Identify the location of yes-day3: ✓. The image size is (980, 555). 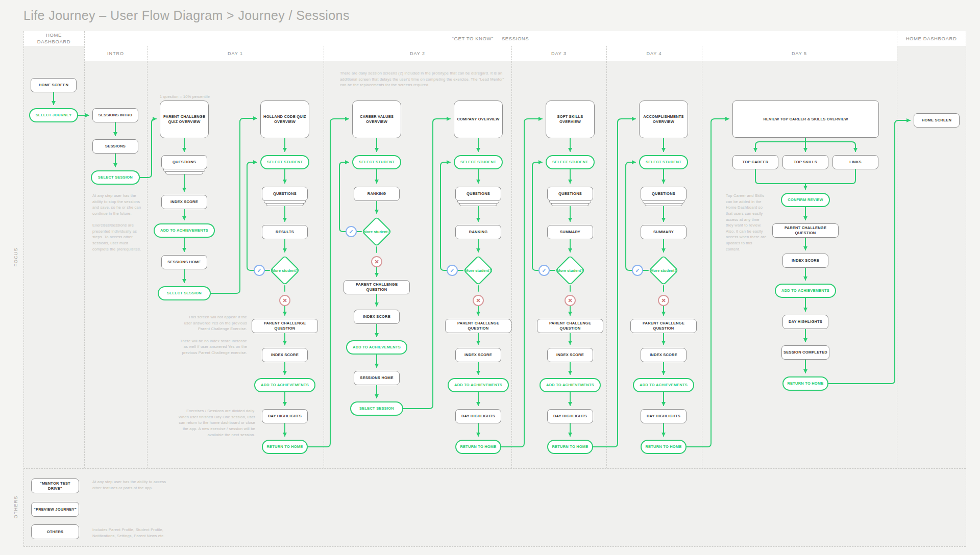
(544, 270).